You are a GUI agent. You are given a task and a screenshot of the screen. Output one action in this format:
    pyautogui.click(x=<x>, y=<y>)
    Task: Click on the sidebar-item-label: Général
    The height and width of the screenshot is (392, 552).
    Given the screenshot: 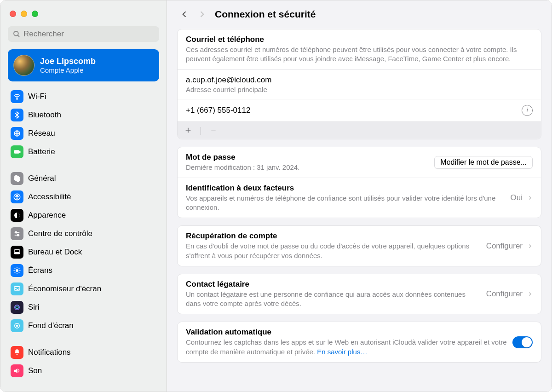 What is the action you would take?
    pyautogui.click(x=42, y=179)
    